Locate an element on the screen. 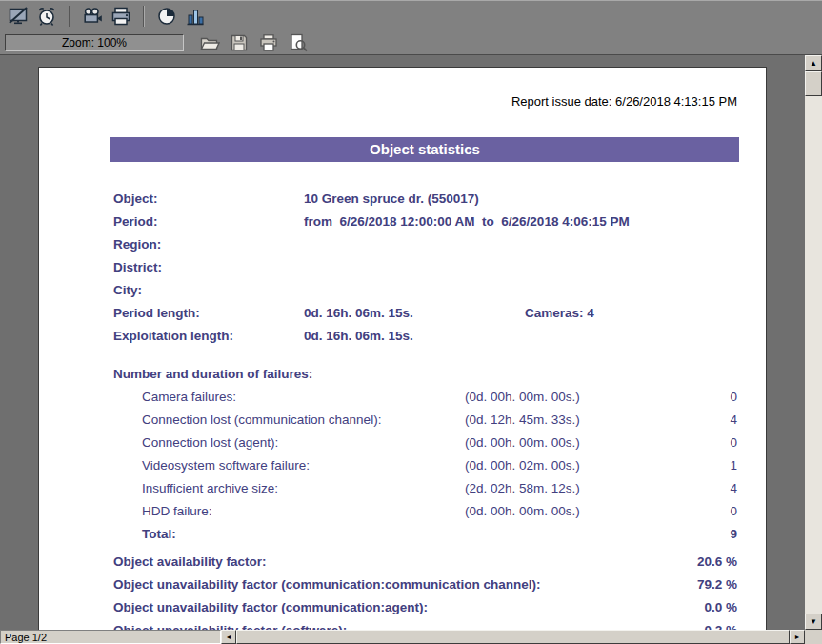 This screenshot has height=644, width=822. bar-chart-button is located at coordinates (195, 16).